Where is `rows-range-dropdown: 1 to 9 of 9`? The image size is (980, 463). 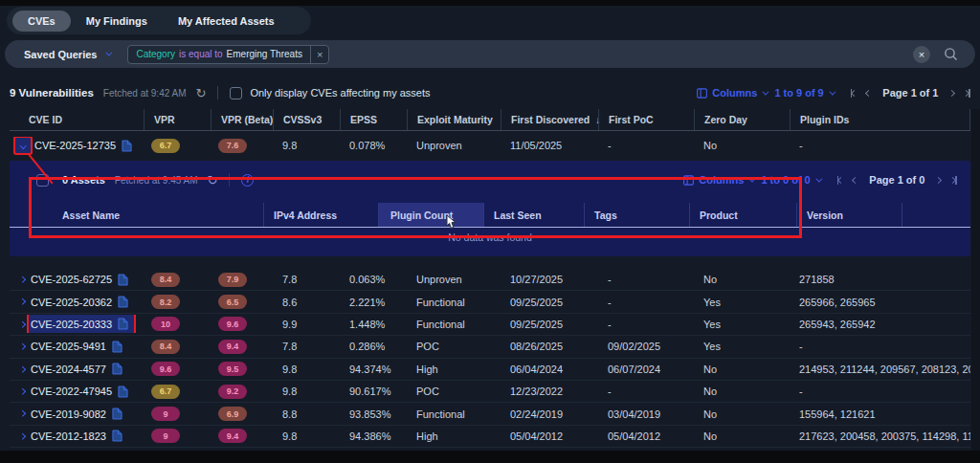 rows-range-dropdown: 1 to 9 of 9 is located at coordinates (804, 93).